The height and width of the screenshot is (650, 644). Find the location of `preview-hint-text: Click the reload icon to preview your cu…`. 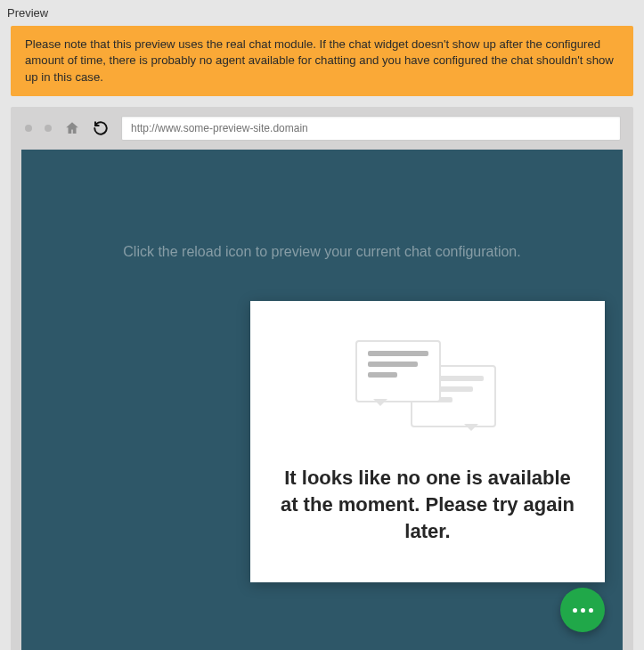

preview-hint-text: Click the reload icon to preview your cu… is located at coordinates (322, 252).